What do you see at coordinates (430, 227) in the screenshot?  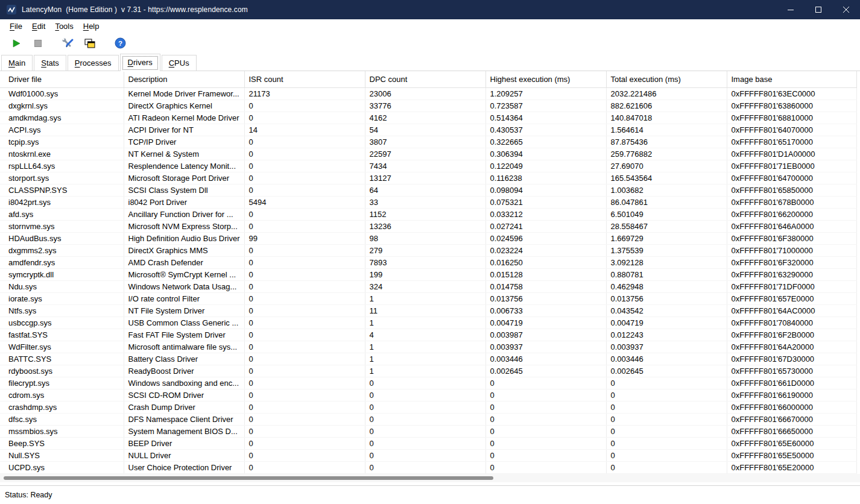 I see `table-row: stornvme.sys Microsoft NVM Express Storp…` at bounding box center [430, 227].